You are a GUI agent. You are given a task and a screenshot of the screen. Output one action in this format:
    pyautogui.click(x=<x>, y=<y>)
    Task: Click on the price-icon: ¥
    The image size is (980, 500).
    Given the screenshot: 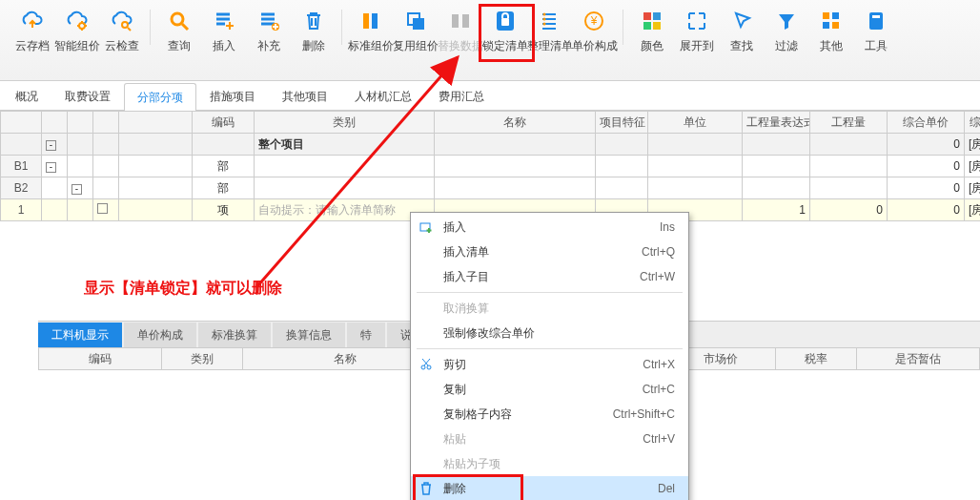 What is the action you would take?
    pyautogui.click(x=595, y=21)
    